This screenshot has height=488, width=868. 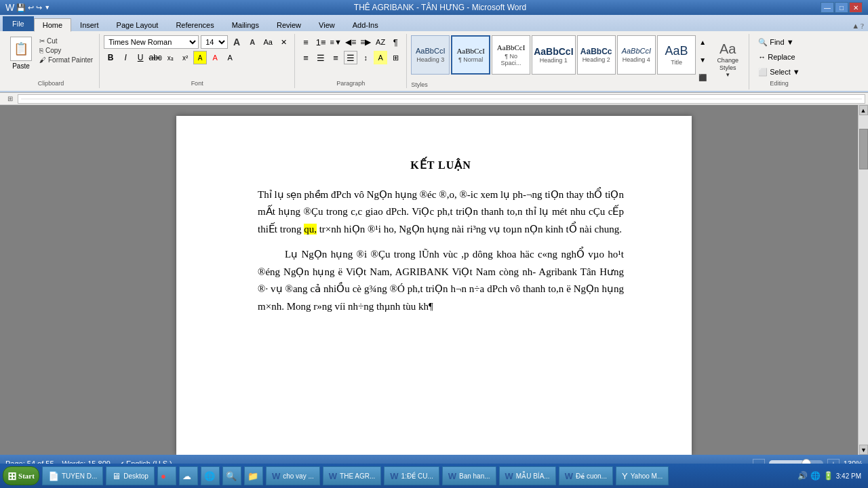 I want to click on shrink-font-button: A, so click(x=252, y=42).